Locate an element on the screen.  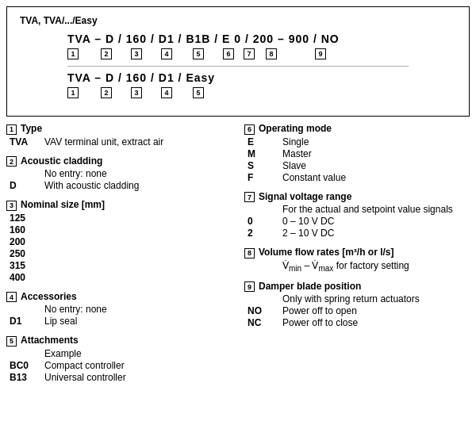
group-1: 1TypeTVAVAV terminal unit, extract air is located at coordinates (119, 135).